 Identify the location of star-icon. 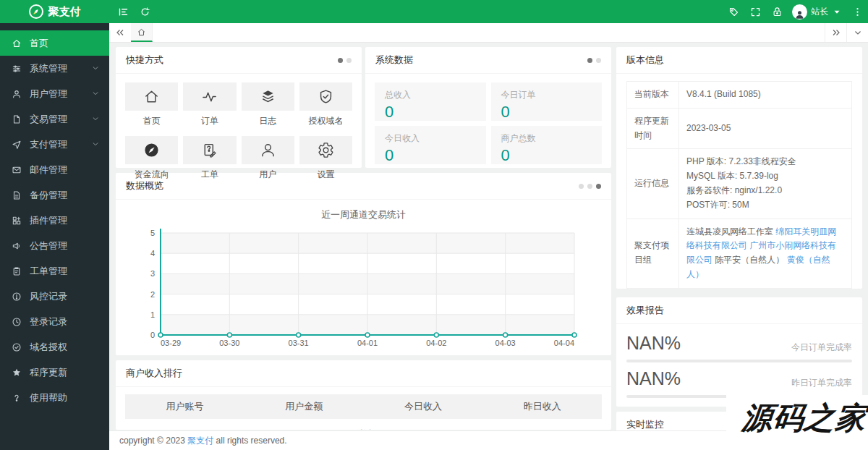
(17, 373).